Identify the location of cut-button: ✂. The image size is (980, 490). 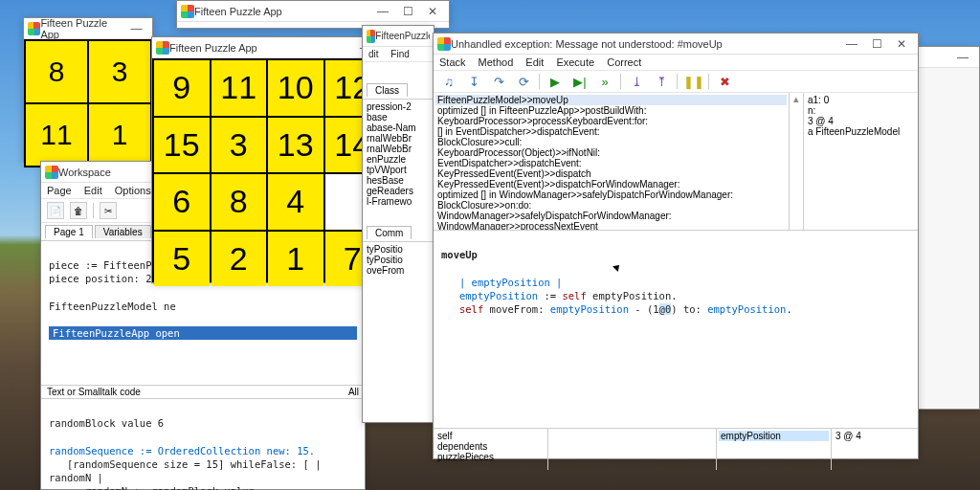
(108, 211).